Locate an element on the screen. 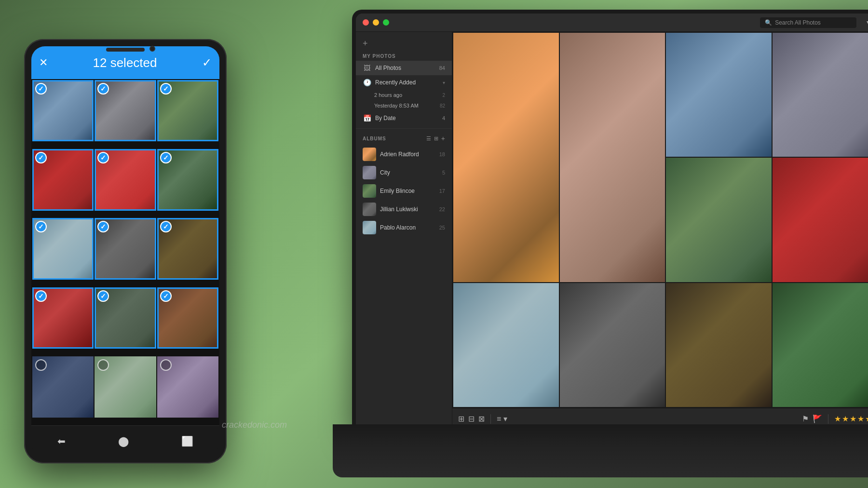  photo-cell-red-wall is located at coordinates (821, 220).